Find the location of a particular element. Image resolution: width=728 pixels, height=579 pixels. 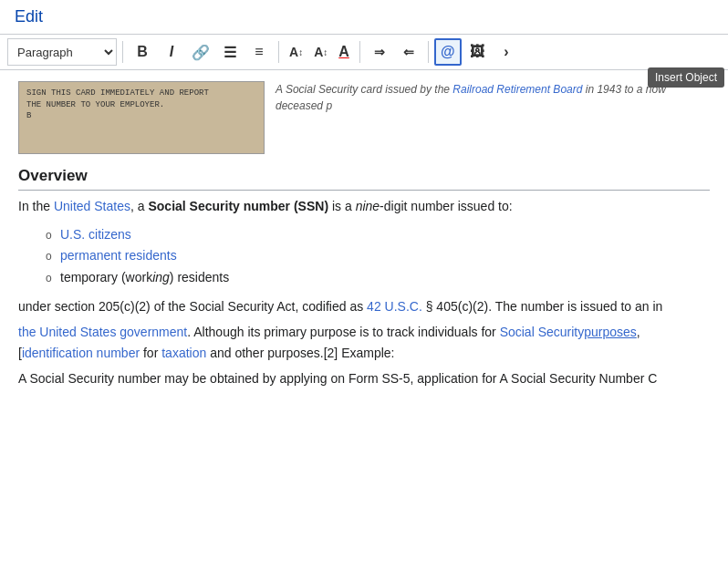

insert-image-button: 🖼 is located at coordinates (477, 52).